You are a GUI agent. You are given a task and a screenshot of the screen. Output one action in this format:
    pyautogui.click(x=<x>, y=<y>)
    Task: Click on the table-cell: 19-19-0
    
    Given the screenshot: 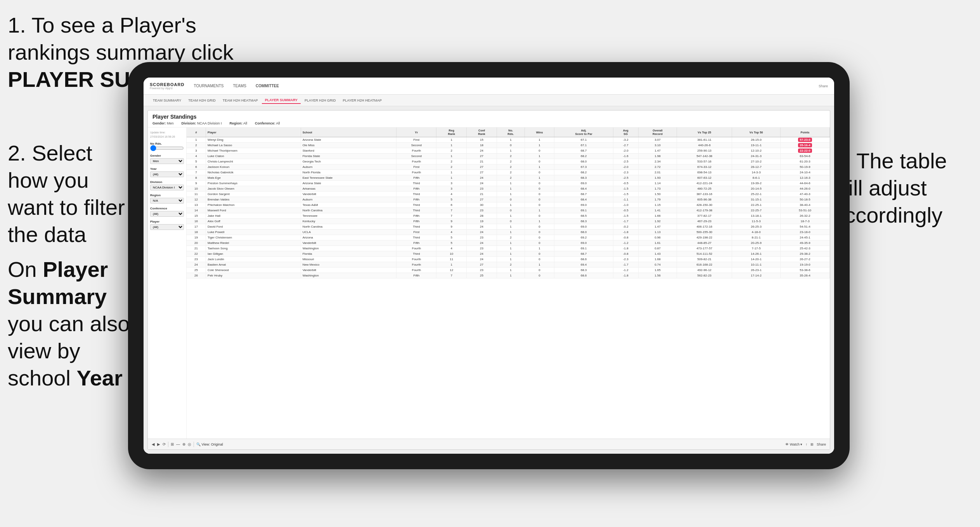 What is the action you would take?
    pyautogui.click(x=805, y=265)
    